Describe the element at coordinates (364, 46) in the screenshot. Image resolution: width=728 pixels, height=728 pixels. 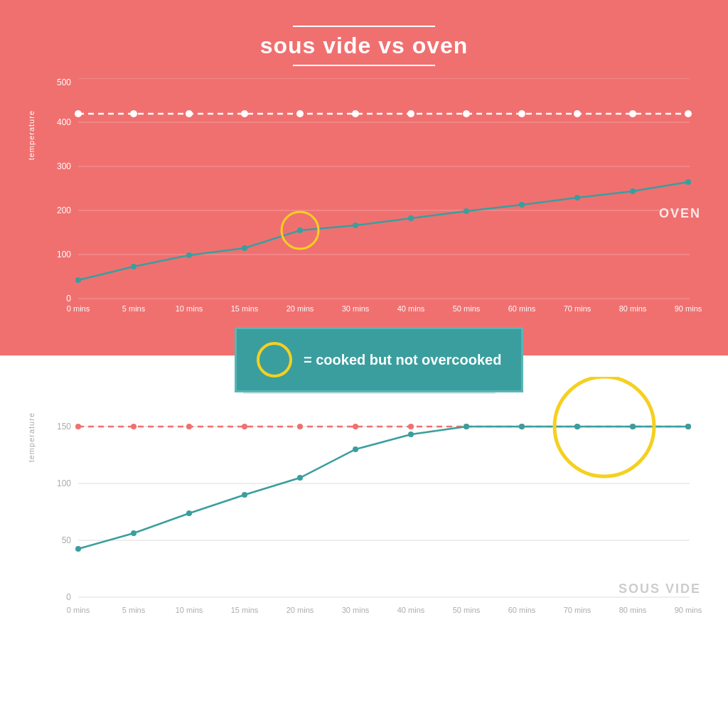
I see `main-title: sous vide vs oven` at that location.